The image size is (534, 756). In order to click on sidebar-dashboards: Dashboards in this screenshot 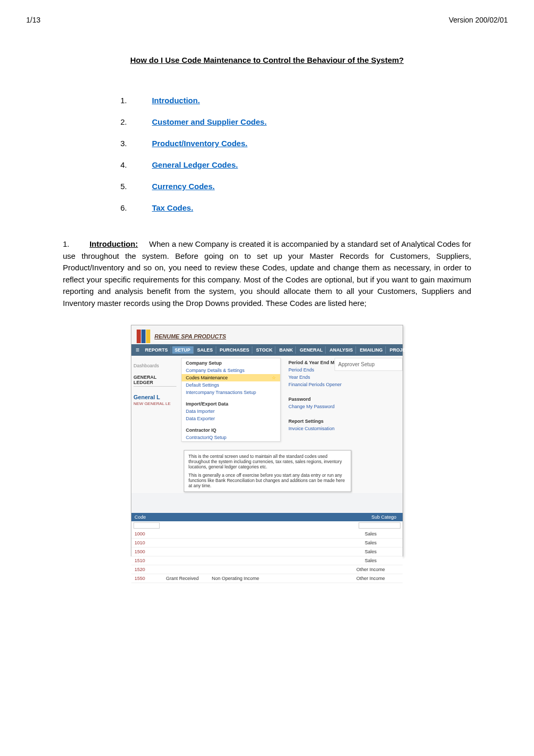, I will do `click(155, 366)`.